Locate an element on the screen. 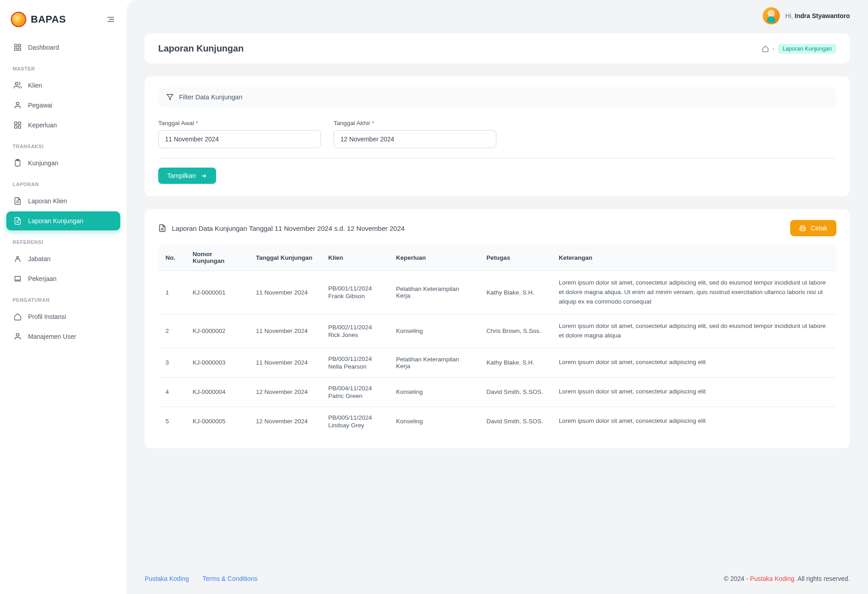 This screenshot has height=594, width=868. sidebar-item-pegawai: Pegawai is located at coordinates (63, 105).